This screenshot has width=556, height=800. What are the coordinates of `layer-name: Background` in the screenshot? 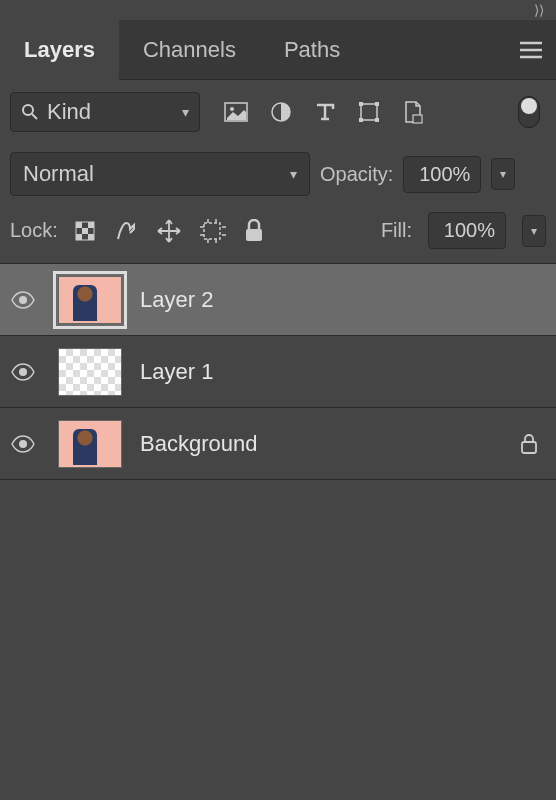 It's located at (321, 444).